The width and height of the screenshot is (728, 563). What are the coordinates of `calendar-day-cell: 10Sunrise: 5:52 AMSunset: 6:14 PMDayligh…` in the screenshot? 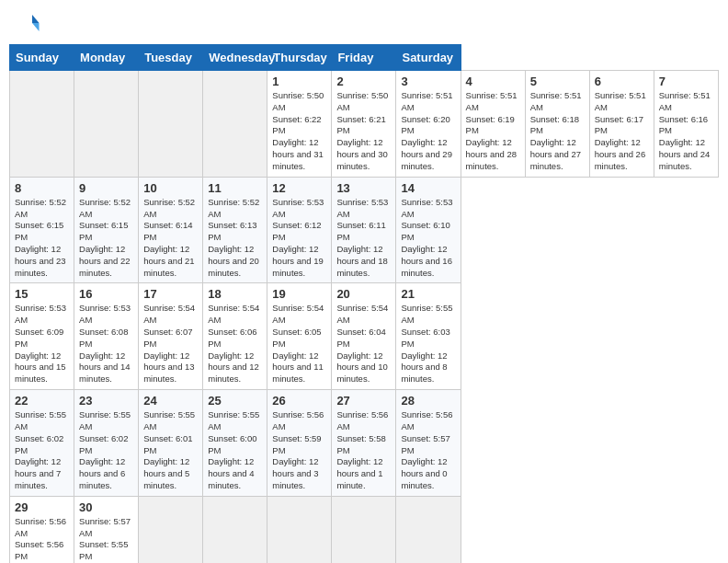 It's located at (171, 230).